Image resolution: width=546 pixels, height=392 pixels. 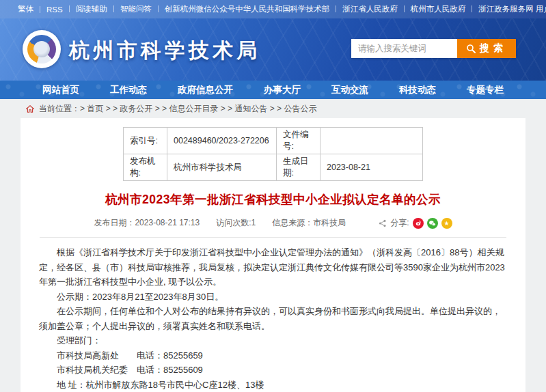 What do you see at coordinates (194, 10) in the screenshot?
I see `topbar-link-wechat-account: 创新杭州微信公众号` at bounding box center [194, 10].